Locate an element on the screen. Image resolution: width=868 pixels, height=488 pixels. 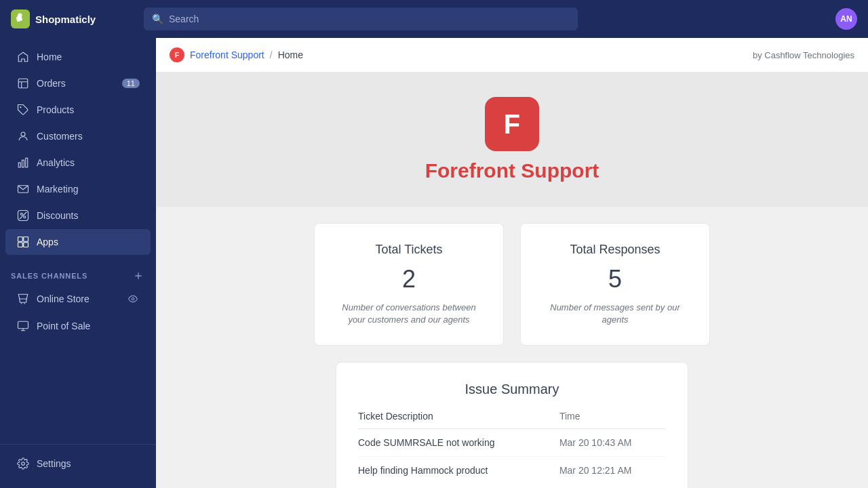
total-responses-number: 5 is located at coordinates (615, 279).